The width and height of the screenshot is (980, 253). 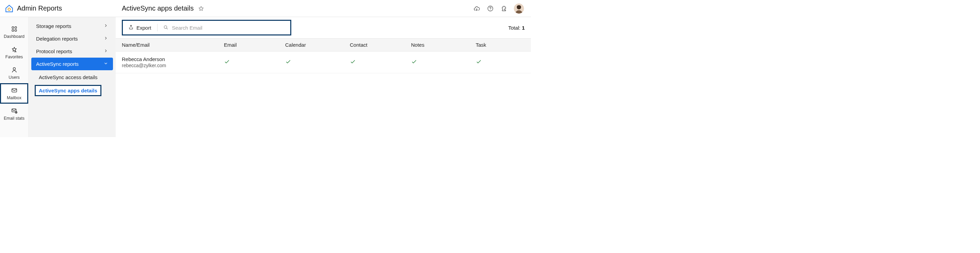 I want to click on user-icon, so click(x=14, y=70).